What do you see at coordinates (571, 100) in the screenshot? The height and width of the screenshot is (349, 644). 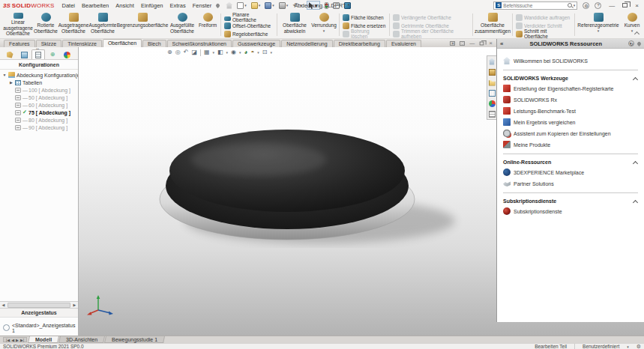 I see `solidworks-rx-link: SOLIDWORKS Rx` at bounding box center [571, 100].